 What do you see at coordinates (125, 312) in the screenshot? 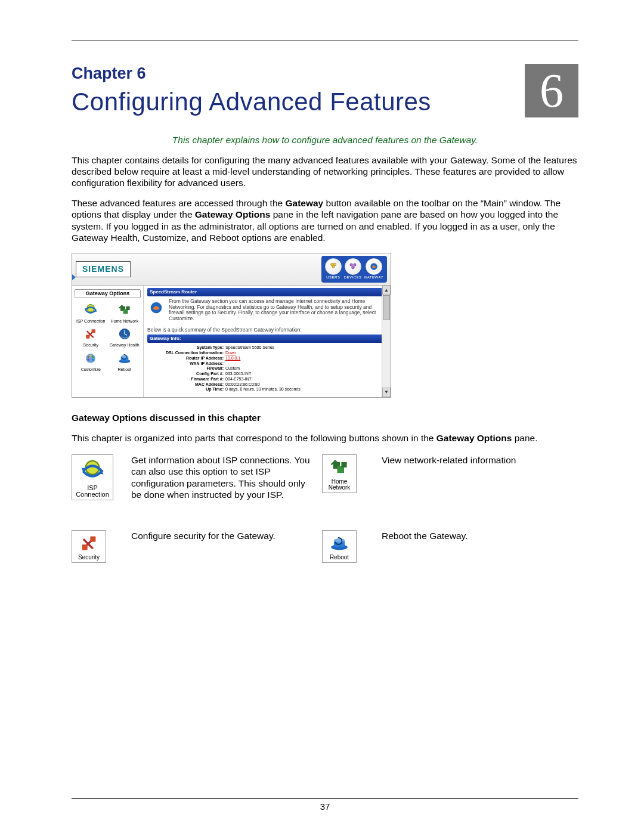
I see `sidebar-item-home: Home Network` at bounding box center [125, 312].